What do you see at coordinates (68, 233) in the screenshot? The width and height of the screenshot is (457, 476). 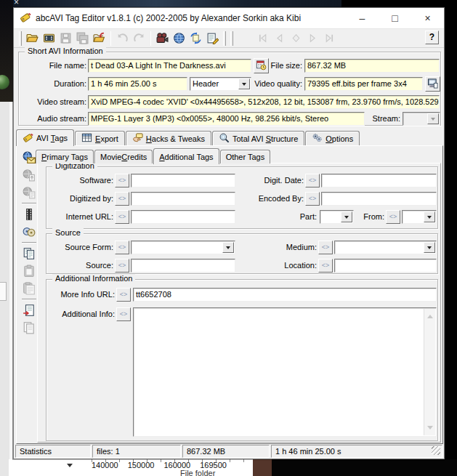 I see `group-label: Source` at bounding box center [68, 233].